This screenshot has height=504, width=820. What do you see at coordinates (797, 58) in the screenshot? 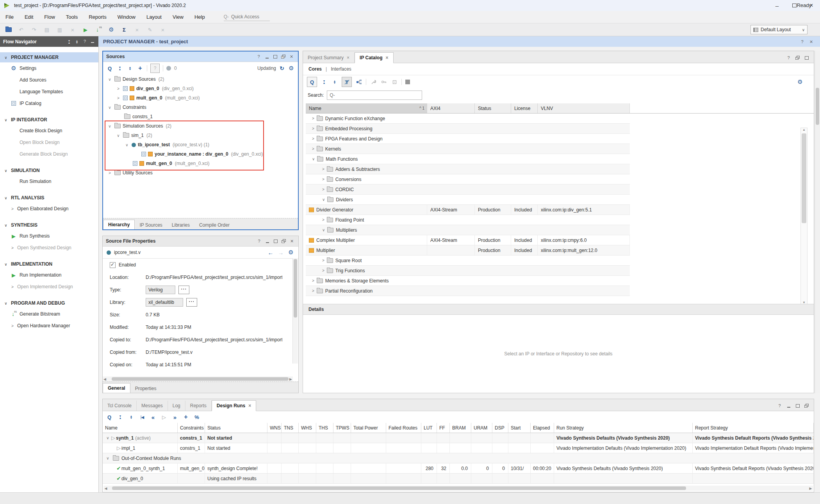
I see `float-panel-icon` at bounding box center [797, 58].